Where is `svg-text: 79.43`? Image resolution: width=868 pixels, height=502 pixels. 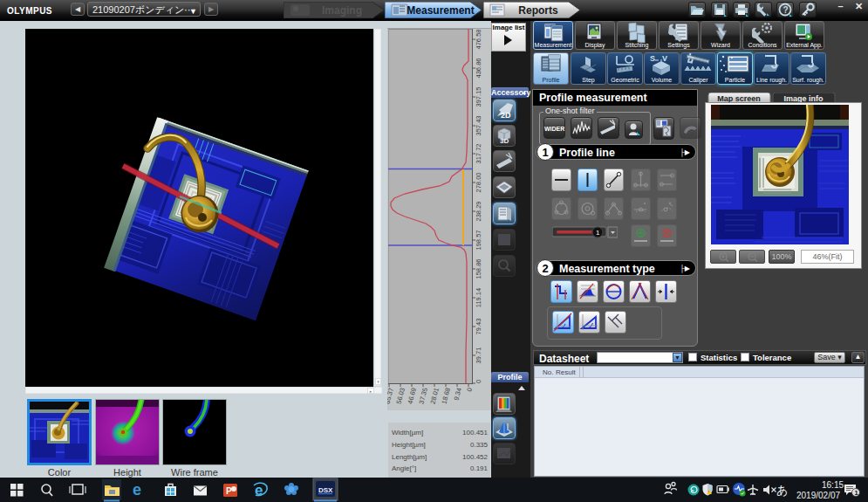 svg-text: 79.43 is located at coordinates (478, 327).